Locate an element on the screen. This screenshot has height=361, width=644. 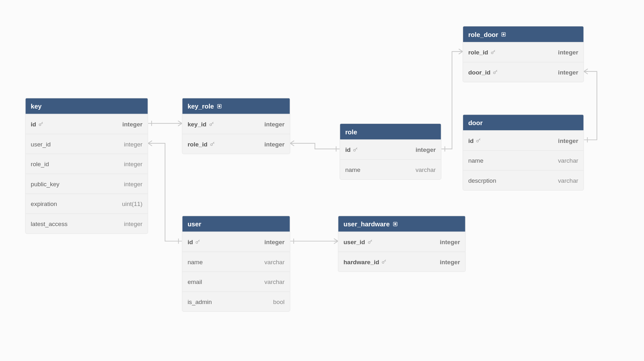
column-role_door-door_id: door_idinteger is located at coordinates (523, 72).